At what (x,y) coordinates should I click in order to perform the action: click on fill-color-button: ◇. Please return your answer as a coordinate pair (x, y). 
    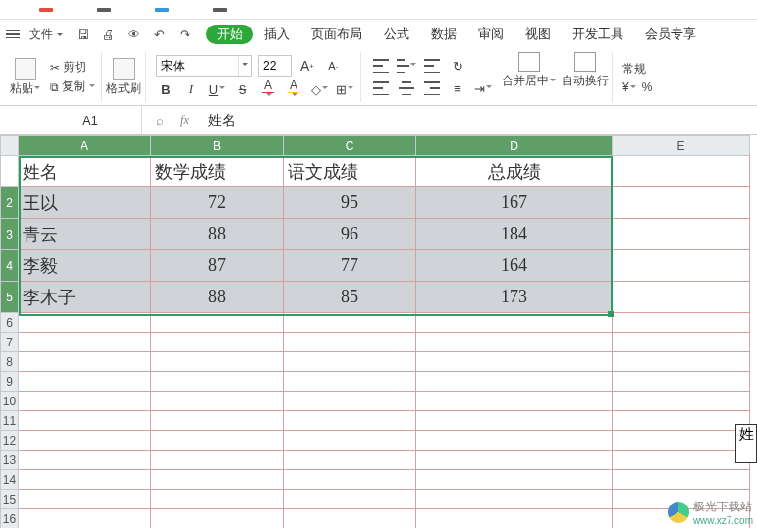
    Looking at the image, I should click on (319, 89).